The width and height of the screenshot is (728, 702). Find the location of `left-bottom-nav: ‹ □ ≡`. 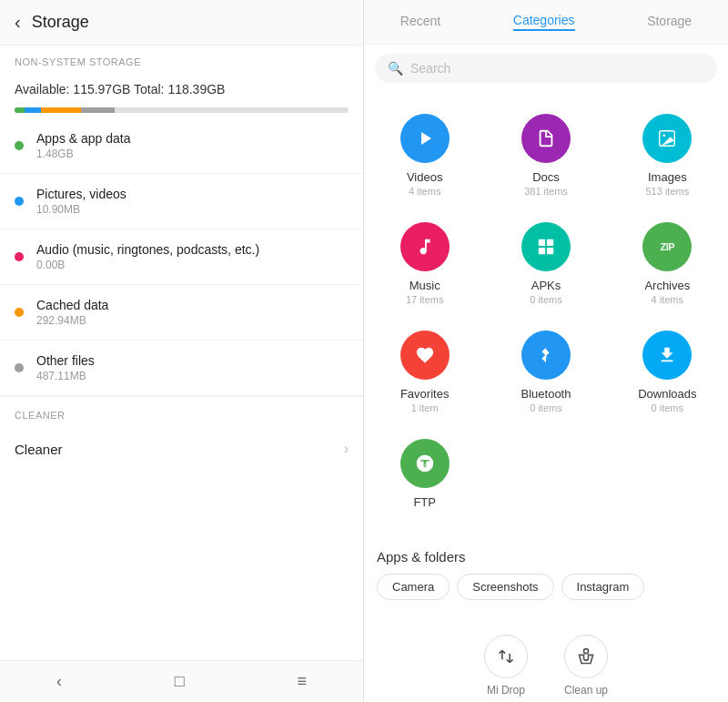

left-bottom-nav: ‹ □ ≡ is located at coordinates (182, 681).